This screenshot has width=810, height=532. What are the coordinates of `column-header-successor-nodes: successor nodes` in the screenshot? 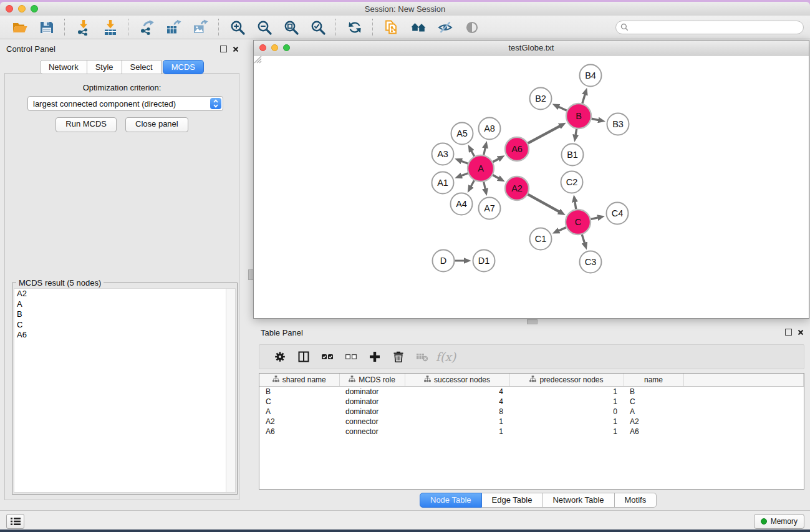 It's located at (457, 380).